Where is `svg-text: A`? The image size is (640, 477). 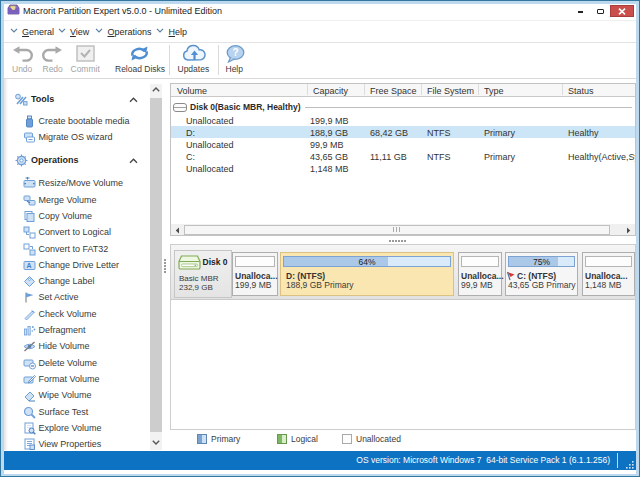
svg-text: A is located at coordinates (30, 266).